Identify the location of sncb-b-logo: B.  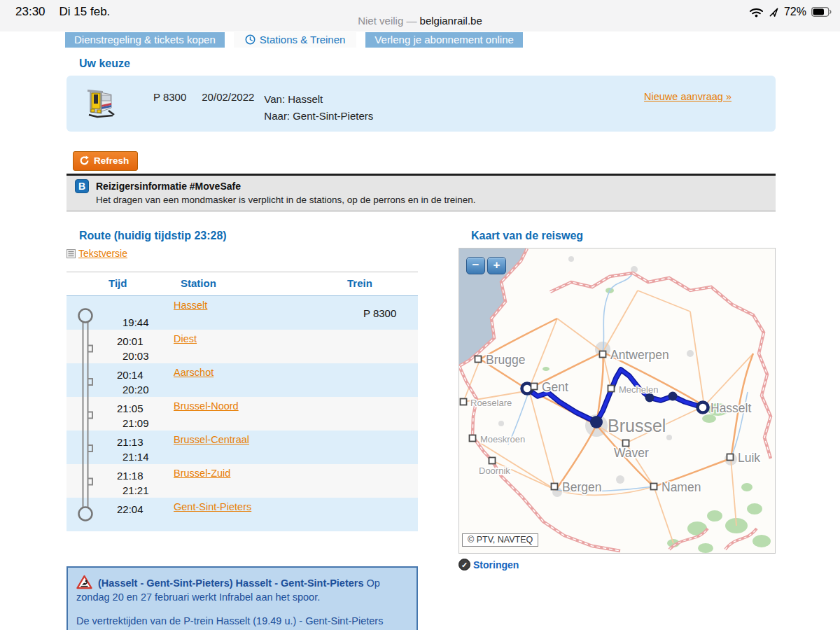
(82, 186).